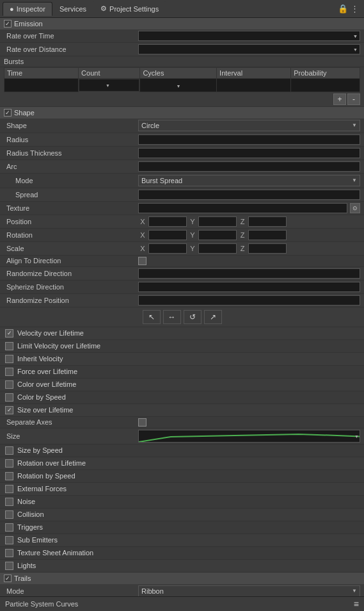 Image resolution: width=364 pixels, height=611 pixels. Describe the element at coordinates (354, 99) in the screenshot. I see `remove-burst-button: -` at that location.